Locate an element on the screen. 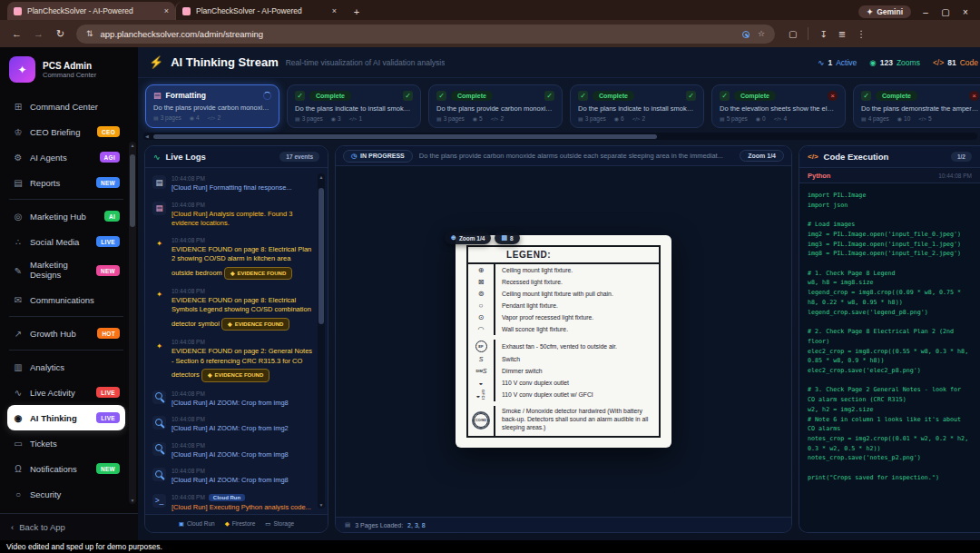 This screenshot has width=980, height=553. download-icon: ↧ is located at coordinates (823, 35).